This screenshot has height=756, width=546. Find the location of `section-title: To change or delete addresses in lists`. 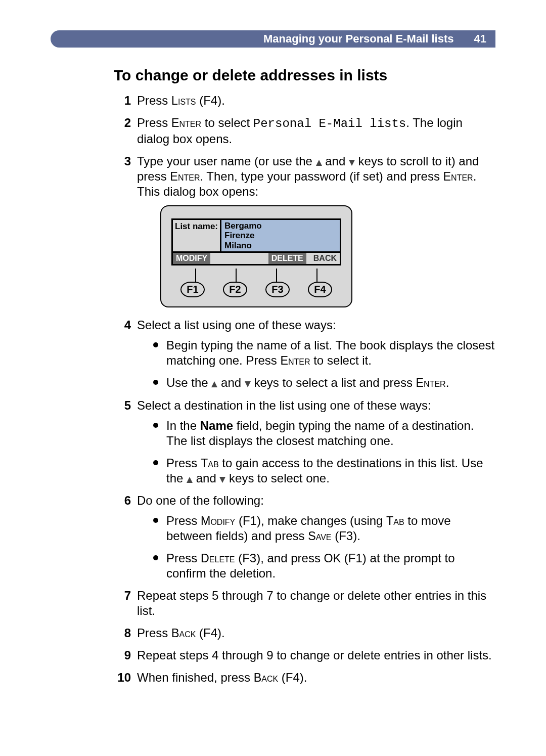

section-title: To change or delete addresses in lists is located at coordinates (304, 75).